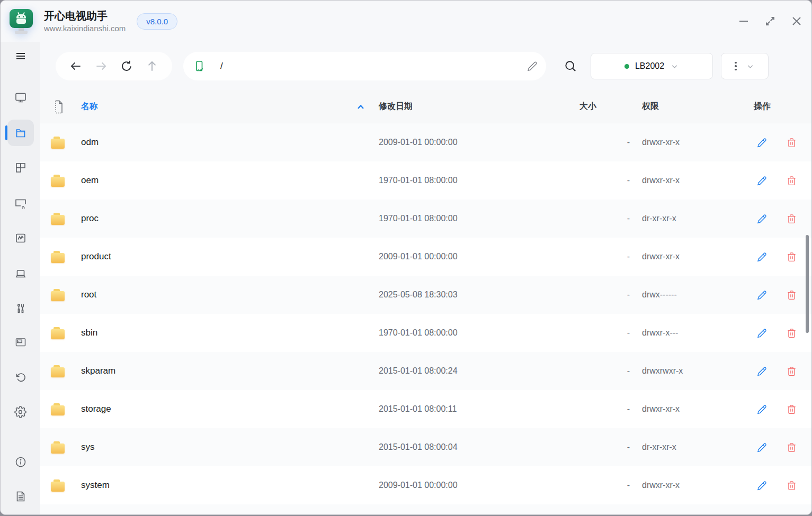 This screenshot has width=812, height=516. Describe the element at coordinates (683, 447) in the screenshot. I see `file-permissions: dr-xr-xr-x` at that location.